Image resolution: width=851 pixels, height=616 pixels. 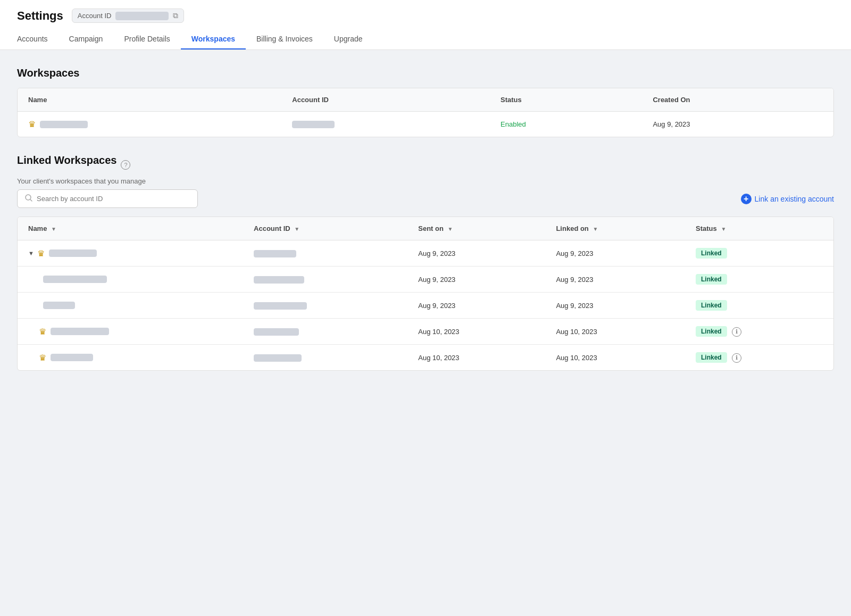 I want to click on copy-icon: ⧉, so click(x=176, y=16).